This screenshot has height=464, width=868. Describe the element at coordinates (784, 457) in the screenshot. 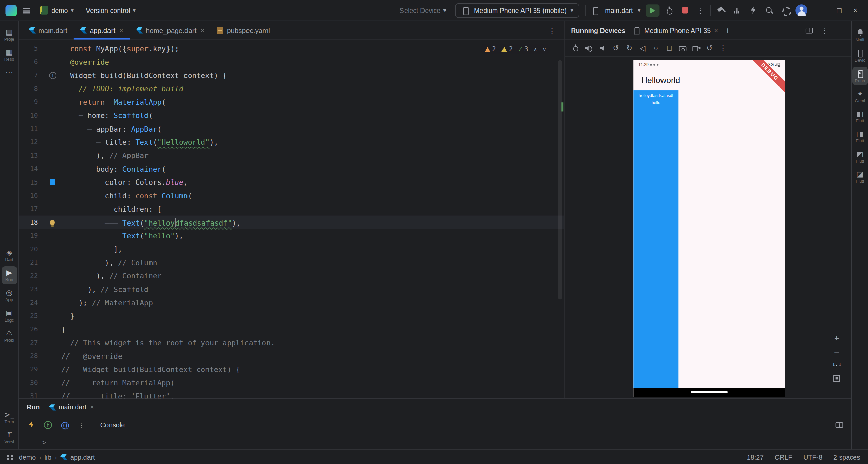

I see `line-ending: CRLF` at that location.